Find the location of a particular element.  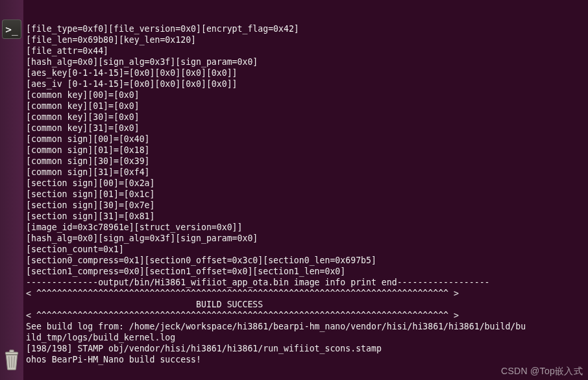

terminal-output-line: [section sign][01]=[0x1c] is located at coordinates (306, 195).